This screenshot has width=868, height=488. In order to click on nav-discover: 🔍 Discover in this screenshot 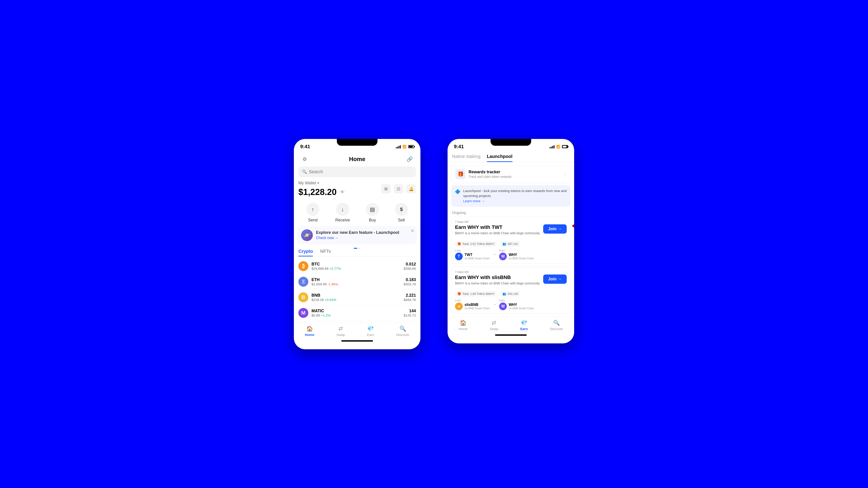, I will do `click(403, 331)`.